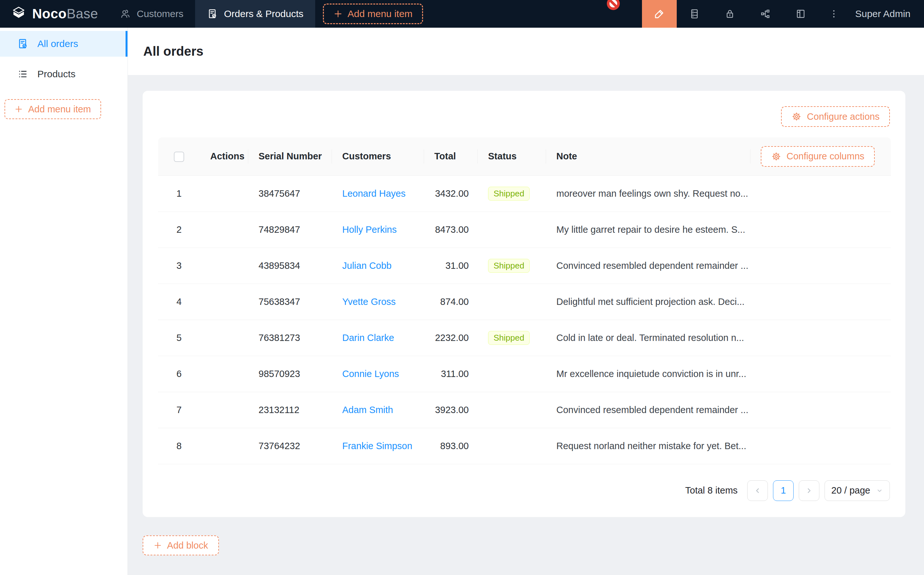 This screenshot has width=924, height=575. What do you see at coordinates (711, 491) in the screenshot?
I see `pagination-total: Total 8 items` at bounding box center [711, 491].